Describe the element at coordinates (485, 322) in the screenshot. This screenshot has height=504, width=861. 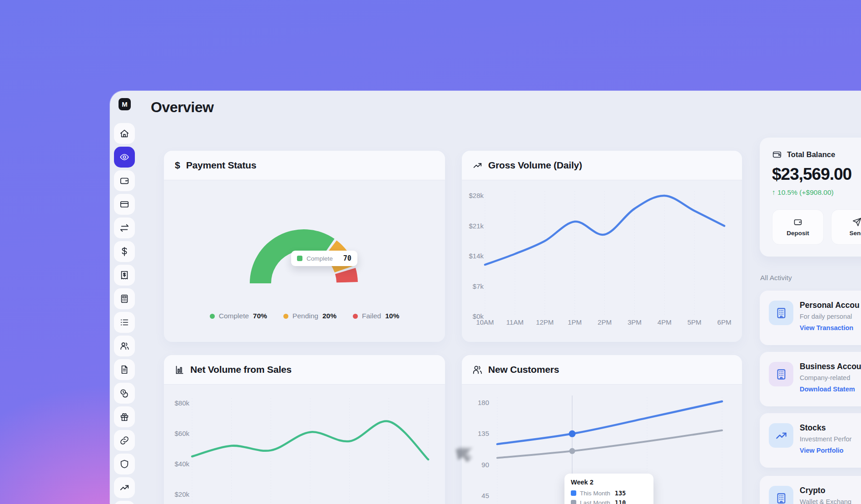
I see `svg-text: 10AM` at that location.